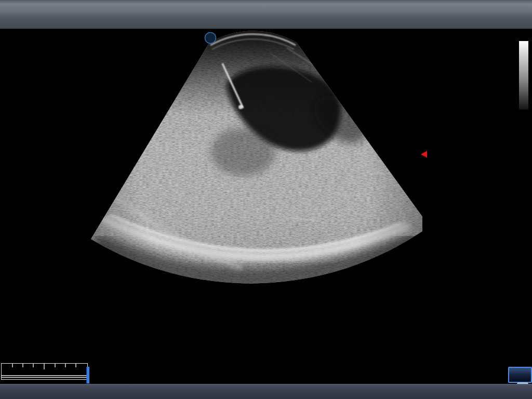  What do you see at coordinates (266, 392) in the screenshot?
I see `bottom-status-bar` at bounding box center [266, 392].